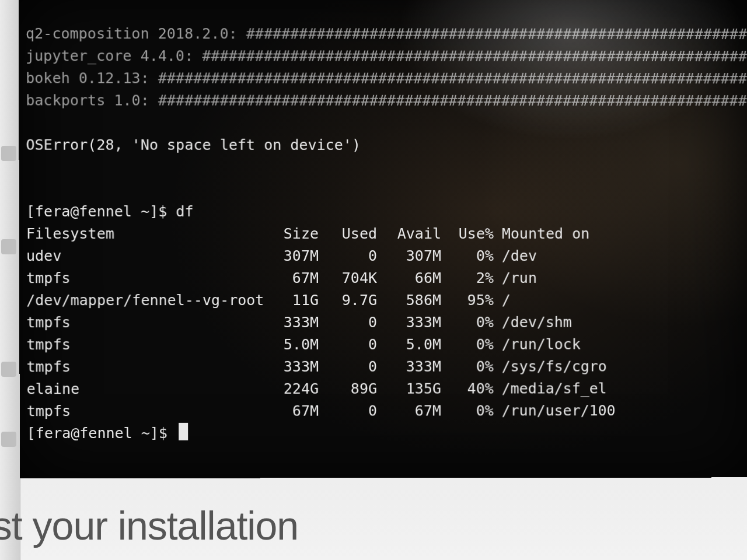  Describe the element at coordinates (348, 278) in the screenshot. I see `df-cell-used: 704K` at that location.